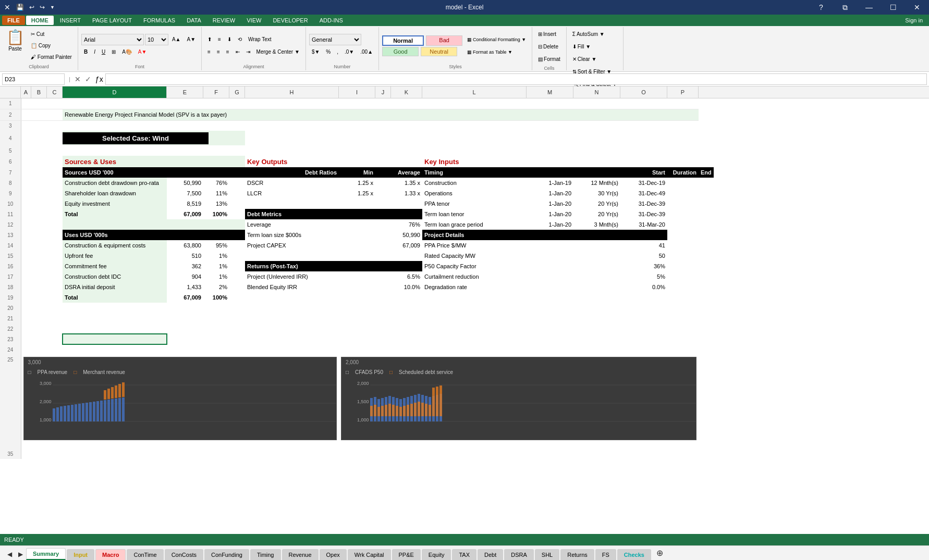 This screenshot has width=929, height=560. Describe the element at coordinates (115, 287) in the screenshot. I see `r18-label: DSRA initial deposit` at that location.